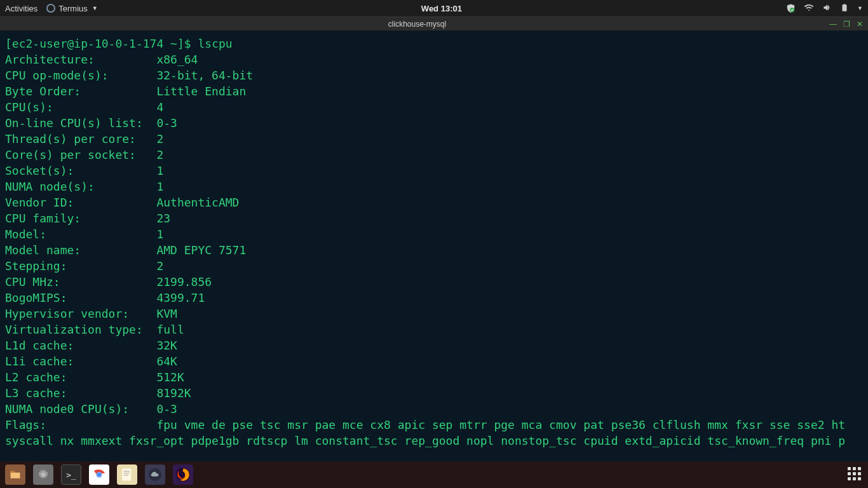 This screenshot has height=488, width=868. I want to click on chrome-app-icon, so click(99, 475).